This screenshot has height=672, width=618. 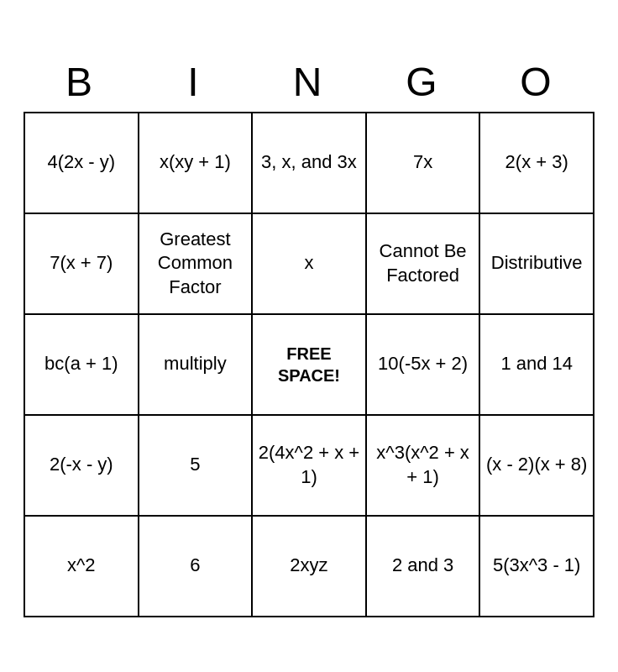 What do you see at coordinates (310, 265) in the screenshot?
I see `cell-r1-c2: x` at bounding box center [310, 265].